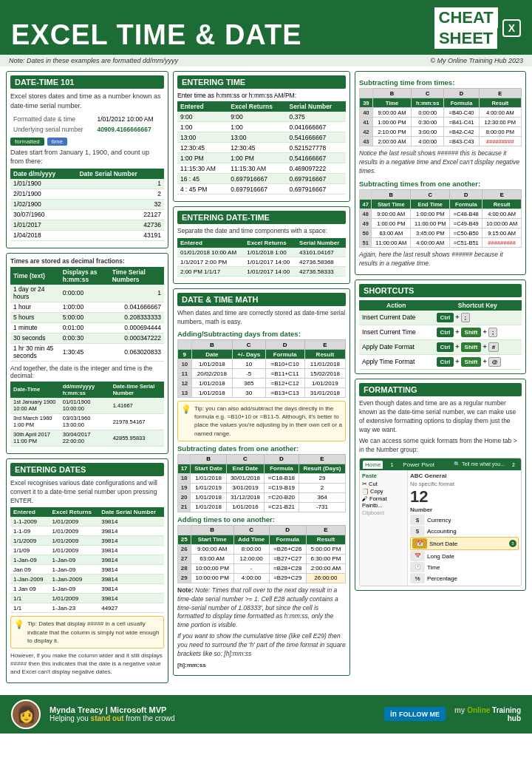 This screenshot has height=769, width=532. What do you see at coordinates (262, 245) in the screenshot?
I see `entering-datetime-section: ENTERING DATE-TIME Separate the date and…` at bounding box center [262, 245].